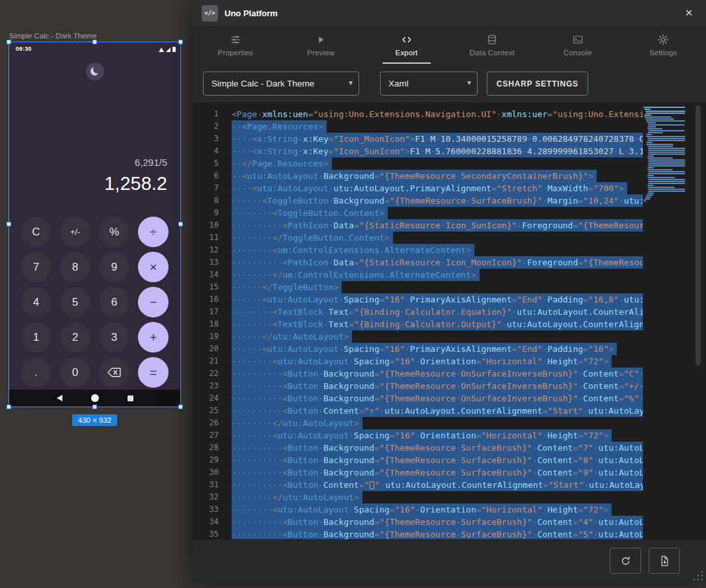 The width and height of the screenshot is (706, 588). Describe the element at coordinates (698, 235) in the screenshot. I see `scrollbar-thumb` at that location.